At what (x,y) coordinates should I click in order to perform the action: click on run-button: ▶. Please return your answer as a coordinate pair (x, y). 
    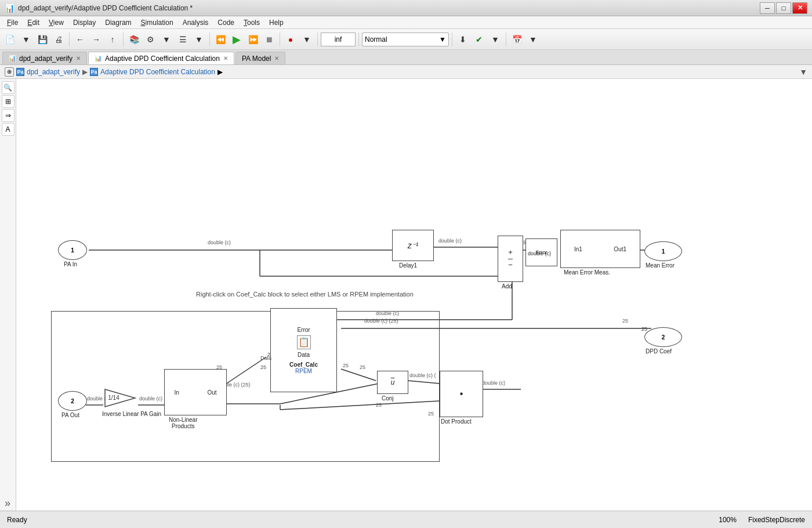
    Looking at the image, I should click on (237, 39).